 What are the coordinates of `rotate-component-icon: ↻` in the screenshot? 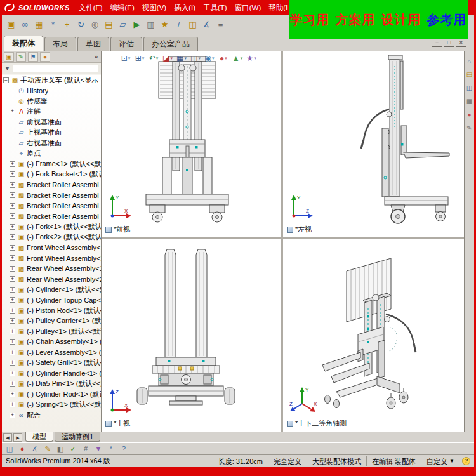 It's located at (81, 24).